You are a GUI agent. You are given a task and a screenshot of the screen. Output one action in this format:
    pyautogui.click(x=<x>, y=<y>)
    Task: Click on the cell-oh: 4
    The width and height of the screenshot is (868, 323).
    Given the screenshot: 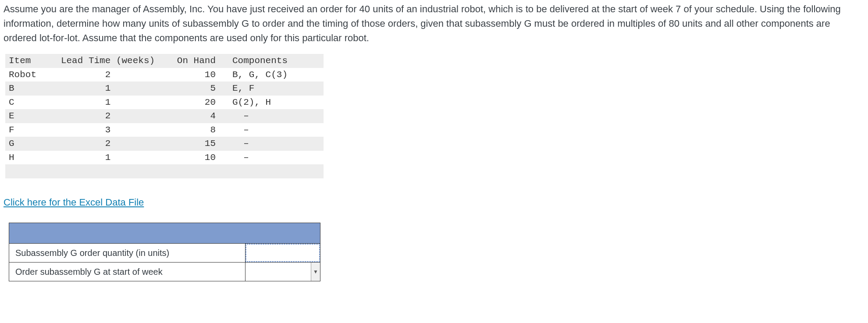 What is the action you would take?
    pyautogui.click(x=194, y=116)
    